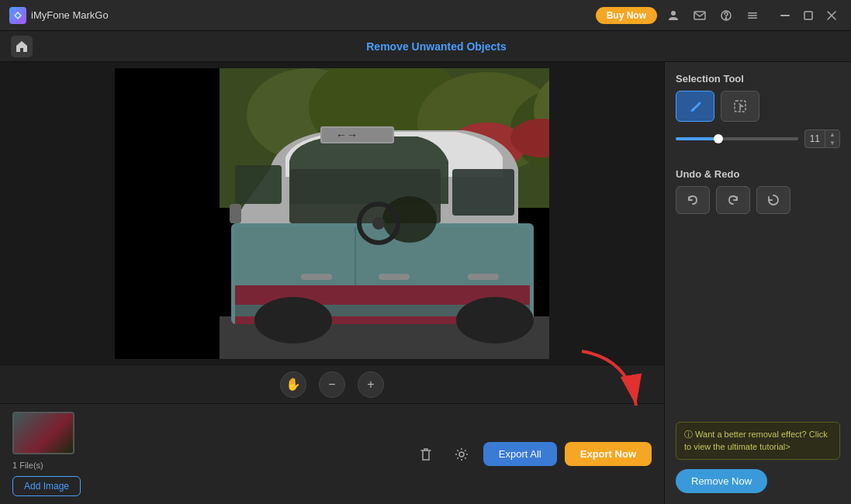 The image size is (851, 504). What do you see at coordinates (608, 454) in the screenshot?
I see `export-now-container: Export Now` at bounding box center [608, 454].